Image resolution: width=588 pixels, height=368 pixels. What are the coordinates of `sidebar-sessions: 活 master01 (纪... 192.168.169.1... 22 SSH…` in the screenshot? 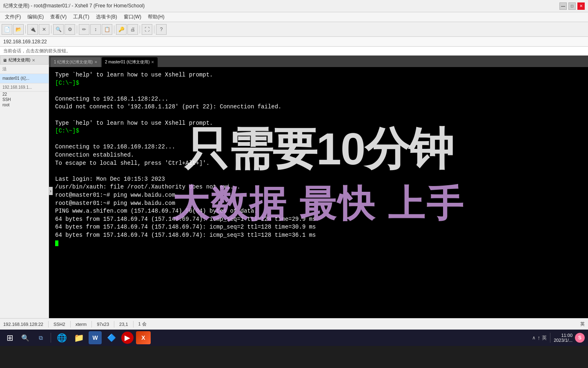 It's located at (24, 191).